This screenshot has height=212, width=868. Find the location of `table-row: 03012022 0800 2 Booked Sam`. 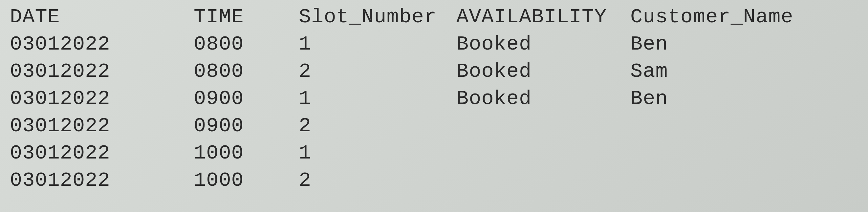

table-row: 03012022 0800 2 Booked Sam is located at coordinates (434, 71).